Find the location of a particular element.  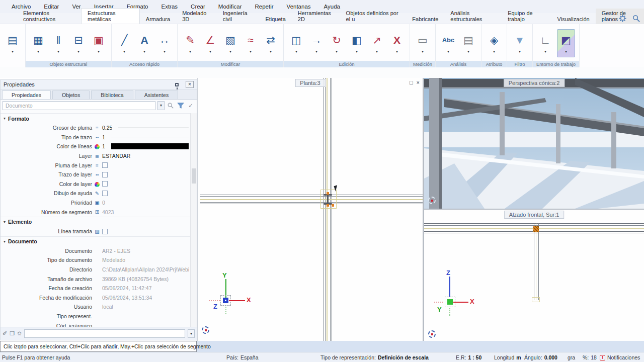

pin-icon is located at coordinates (177, 84).